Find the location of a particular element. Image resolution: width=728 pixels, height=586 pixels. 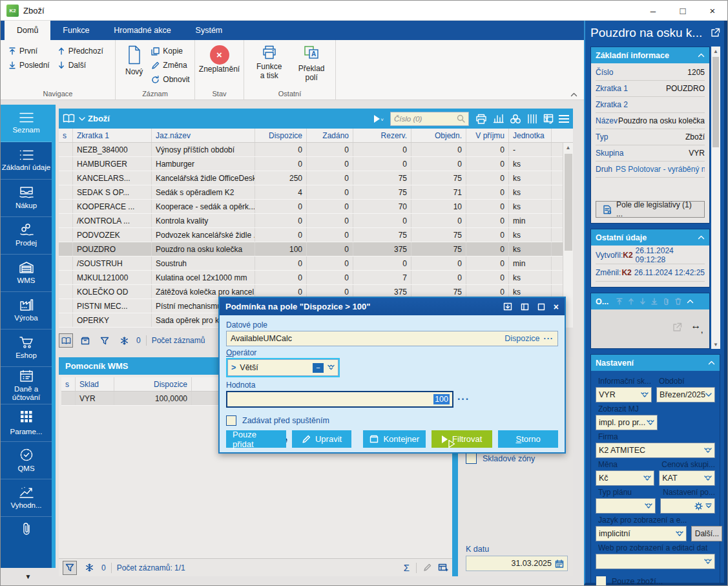

settings-po-select is located at coordinates (687, 506).